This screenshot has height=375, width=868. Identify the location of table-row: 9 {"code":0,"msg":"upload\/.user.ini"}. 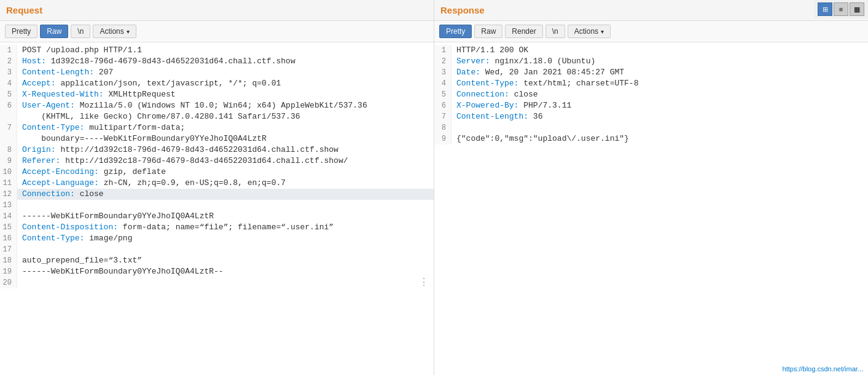
(651, 139).